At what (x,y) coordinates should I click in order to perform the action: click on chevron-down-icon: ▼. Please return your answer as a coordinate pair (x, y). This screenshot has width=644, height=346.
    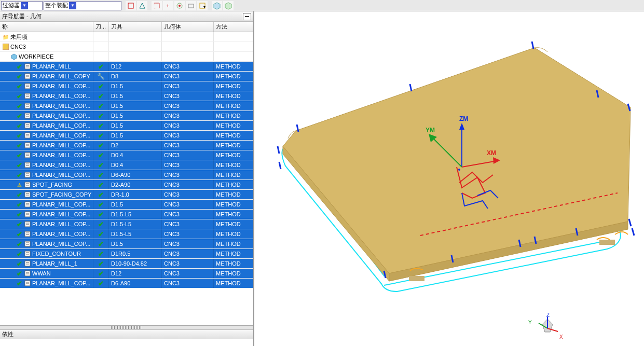
    Looking at the image, I should click on (73, 6).